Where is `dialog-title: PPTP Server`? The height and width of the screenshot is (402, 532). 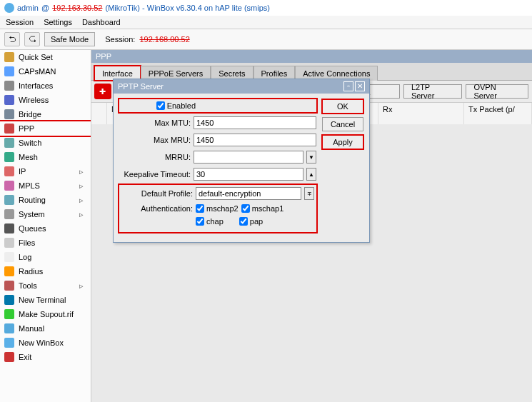
dialog-title: PPTP Server is located at coordinates (141, 86).